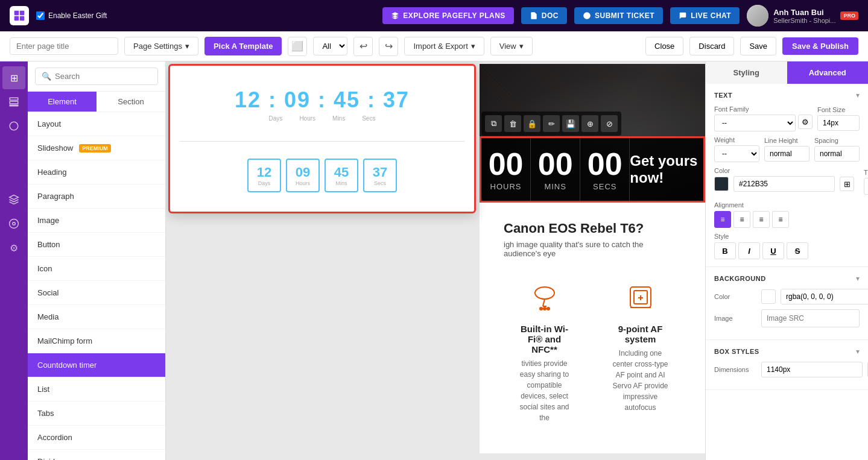 The image size is (868, 460). Describe the element at coordinates (828, 72) in the screenshot. I see `tab-advanced: Advanced` at that location.